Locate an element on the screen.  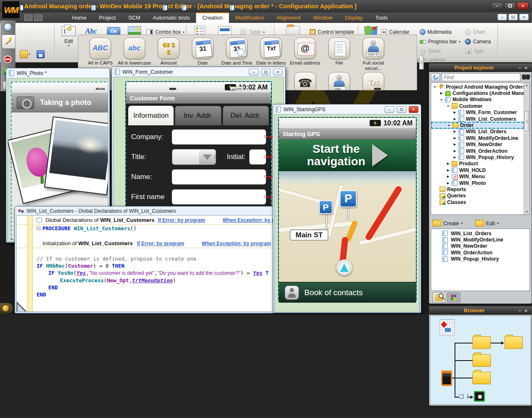
code-line: ExecuteProcess(New_Opt,trtMenuOption) is located at coordinates (145, 281).